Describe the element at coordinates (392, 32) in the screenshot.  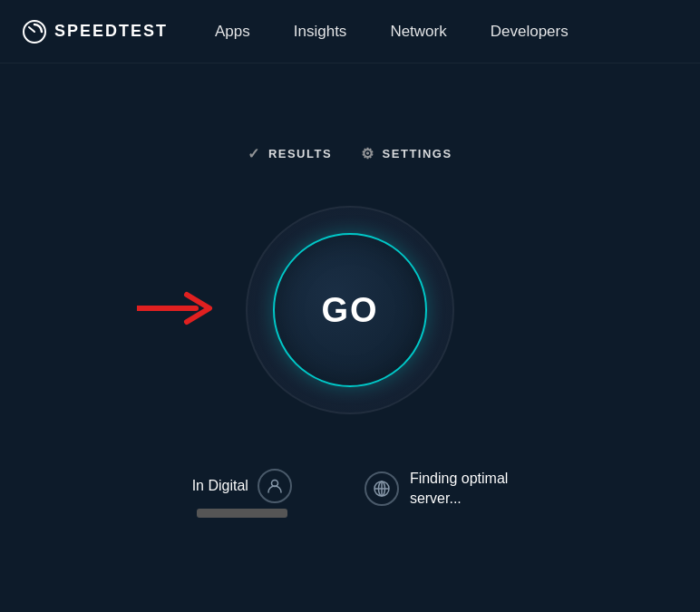
I see `nav-links: Apps Insights Network Developers` at that location.